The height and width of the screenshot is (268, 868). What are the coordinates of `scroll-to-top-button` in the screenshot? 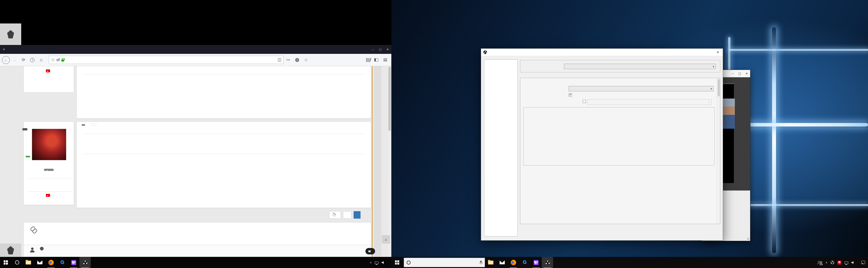 It's located at (386, 240).